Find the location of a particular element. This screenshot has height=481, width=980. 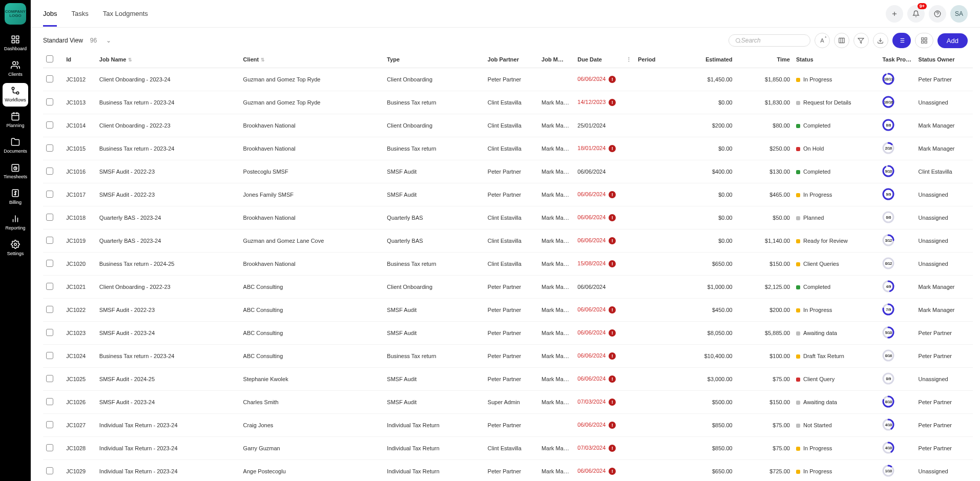

column-menu-icon: ⋮ is located at coordinates (629, 59).